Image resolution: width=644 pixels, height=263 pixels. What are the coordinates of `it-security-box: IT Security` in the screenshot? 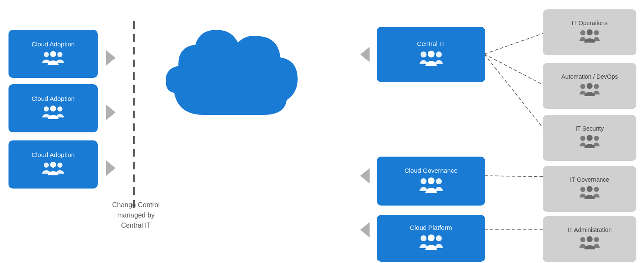 It's located at (590, 138).